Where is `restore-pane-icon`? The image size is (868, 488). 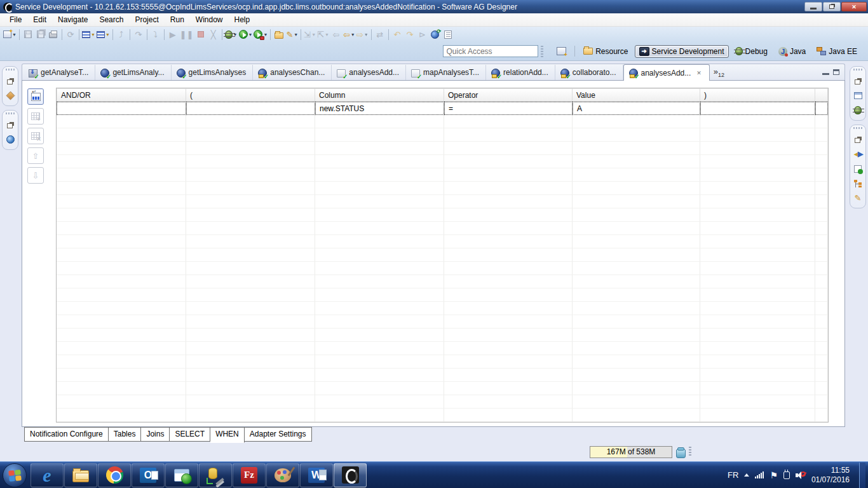 restore-pane-icon is located at coordinates (10, 125).